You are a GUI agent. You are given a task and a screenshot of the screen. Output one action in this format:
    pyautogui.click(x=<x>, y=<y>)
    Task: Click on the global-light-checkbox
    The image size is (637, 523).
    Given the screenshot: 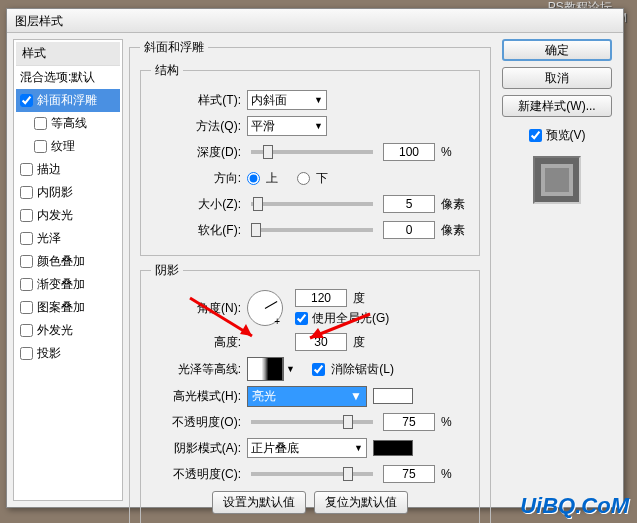 What is the action you would take?
    pyautogui.click(x=302, y=318)
    